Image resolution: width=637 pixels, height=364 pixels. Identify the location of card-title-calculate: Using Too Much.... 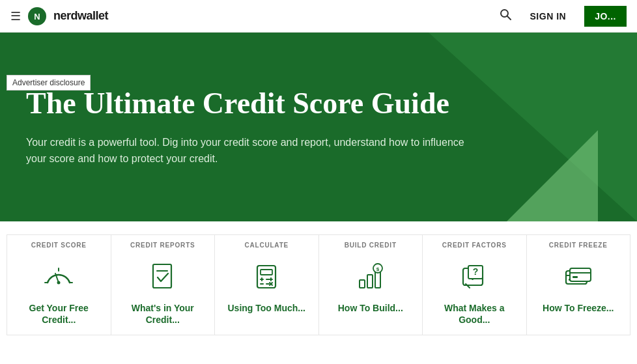
(266, 308).